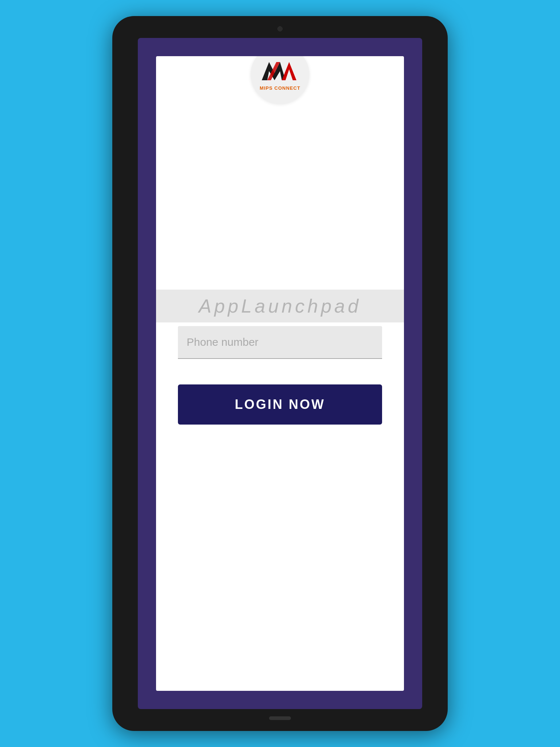  Describe the element at coordinates (280, 29) in the screenshot. I see `front-camera` at that location.